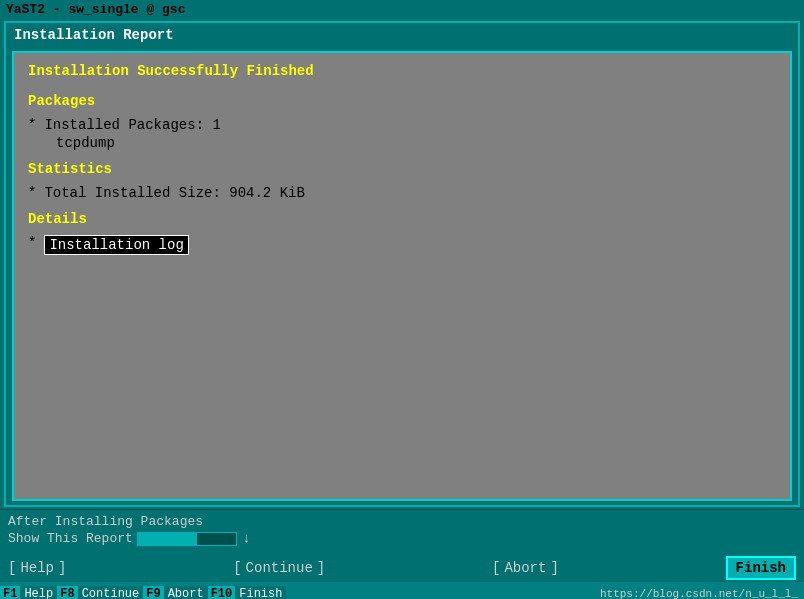  Describe the element at coordinates (187, 539) in the screenshot. I see `progress-bar` at that location.